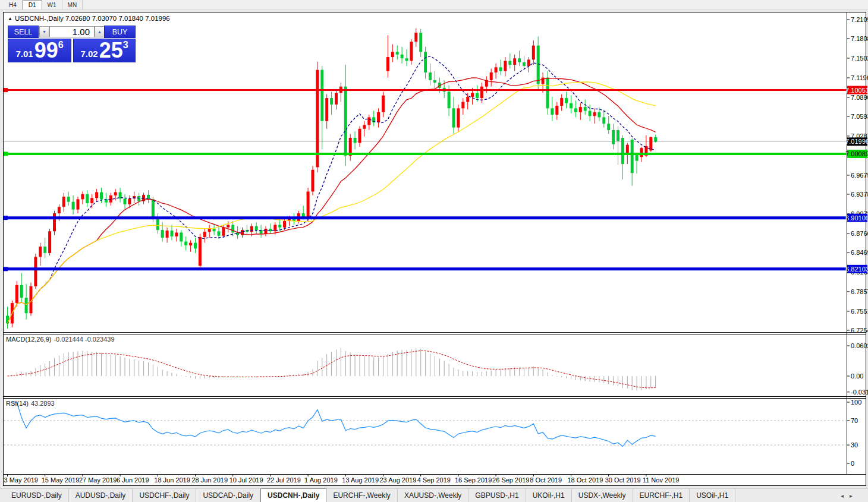  What do you see at coordinates (44, 32) in the screenshot?
I see `volume-decrease-button: ▾` at bounding box center [44, 32].